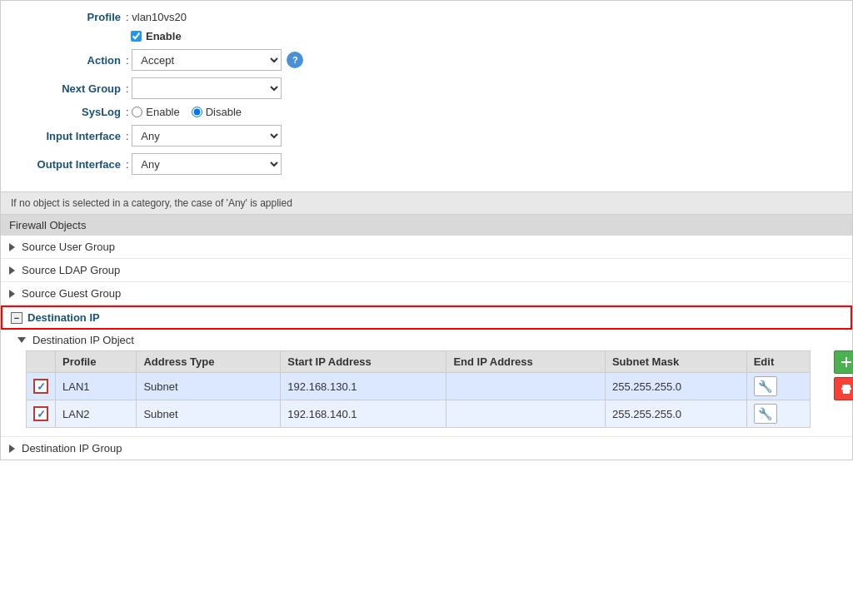 This screenshot has width=853, height=616. What do you see at coordinates (83, 340) in the screenshot?
I see `destination-ip-object-label: Destination IP Object` at bounding box center [83, 340].